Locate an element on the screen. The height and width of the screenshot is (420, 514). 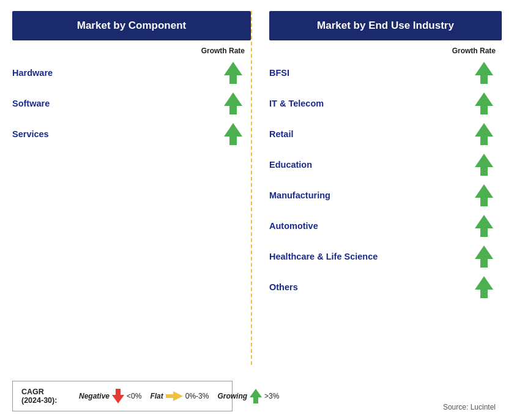
list-item: Education is located at coordinates (386, 165).